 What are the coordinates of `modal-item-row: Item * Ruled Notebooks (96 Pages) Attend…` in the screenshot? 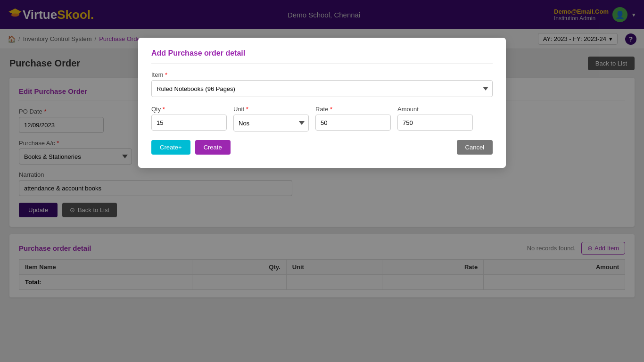 It's located at (322, 84).